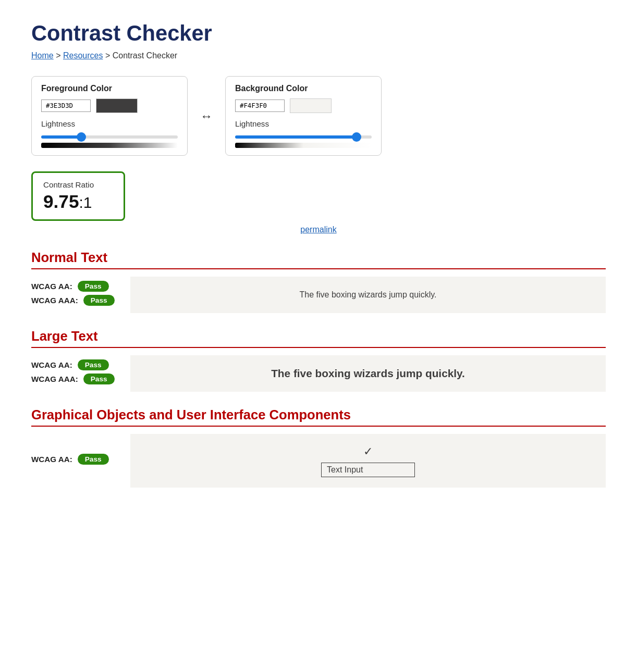 The image size is (637, 672). Describe the element at coordinates (76, 374) in the screenshot. I see `large-text-wcag-labels: WCAG AA: Pass WCAG AAA: Pass` at that location.